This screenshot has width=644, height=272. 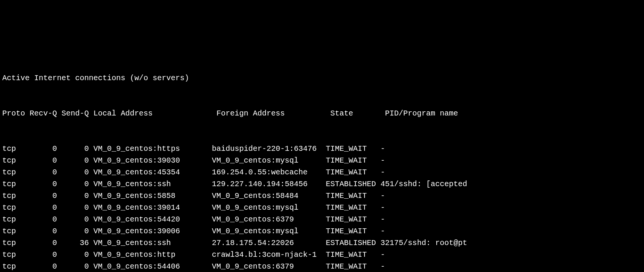 What do you see at coordinates (424, 184) in the screenshot?
I see `cell-program: 451/sshd: [accepted` at bounding box center [424, 184].